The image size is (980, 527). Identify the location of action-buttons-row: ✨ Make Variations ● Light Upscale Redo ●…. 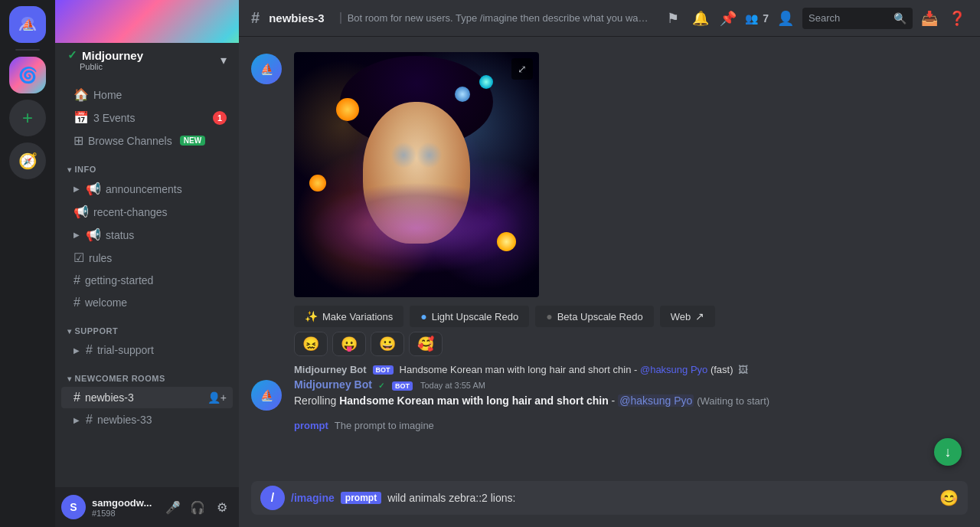
(631, 316).